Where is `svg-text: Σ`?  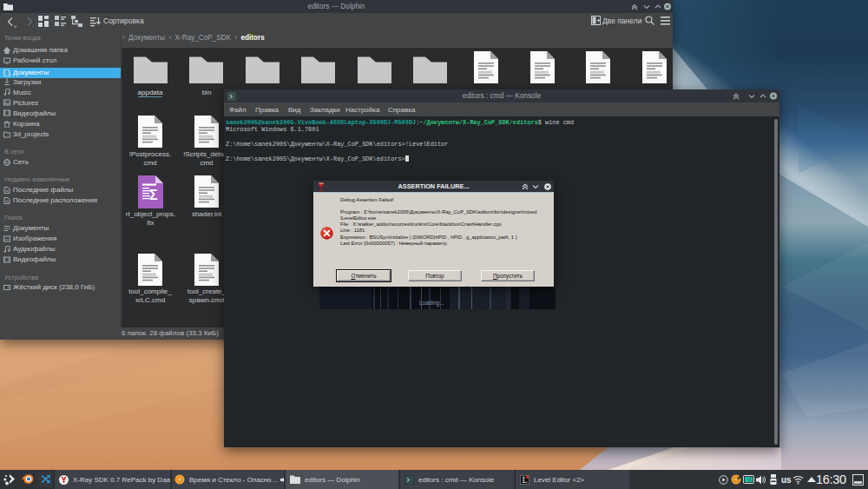 svg-text: Σ is located at coordinates (154, 195).